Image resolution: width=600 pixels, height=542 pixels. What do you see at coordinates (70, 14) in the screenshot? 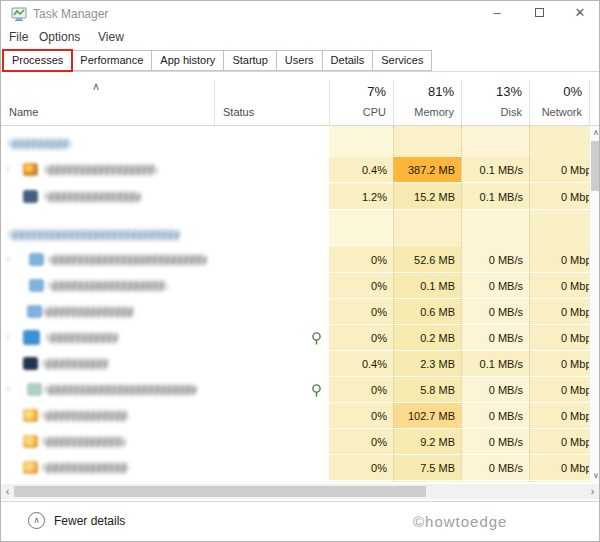
I see `window-title: Task Manager` at bounding box center [70, 14].